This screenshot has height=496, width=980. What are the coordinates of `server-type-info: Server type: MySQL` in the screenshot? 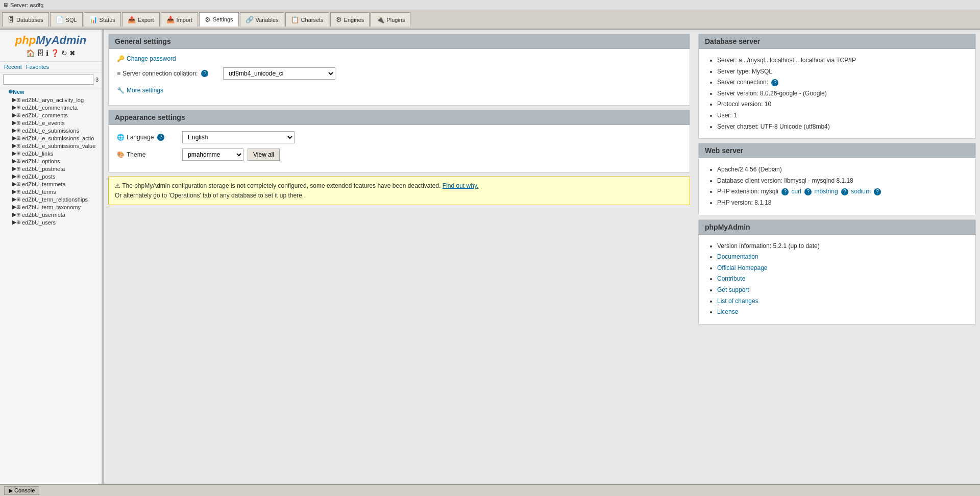 It's located at (842, 72).